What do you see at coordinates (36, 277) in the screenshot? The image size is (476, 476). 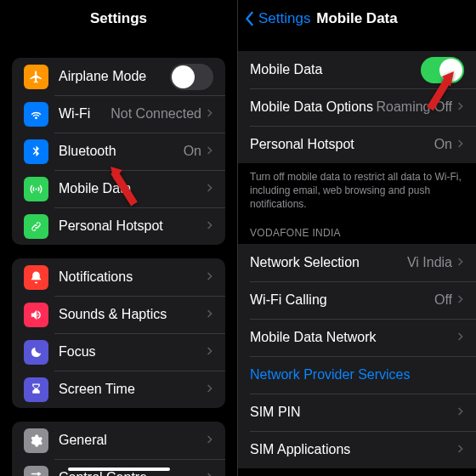 I see `bell-icon` at bounding box center [36, 277].